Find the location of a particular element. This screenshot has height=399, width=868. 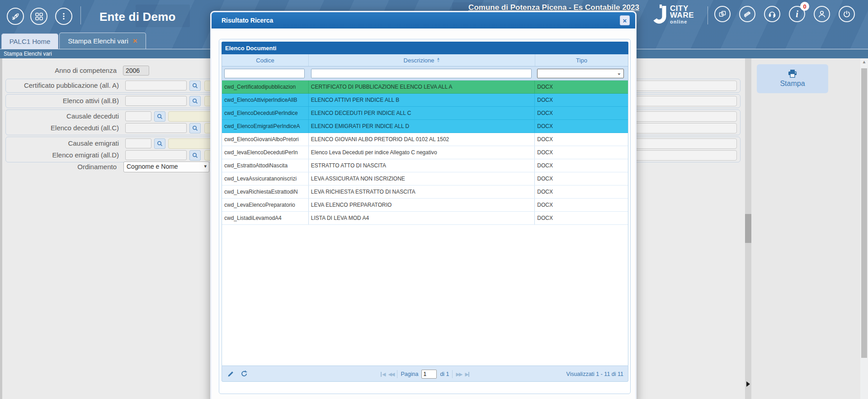

chevron-down-icon: ▾ is located at coordinates (205, 166).